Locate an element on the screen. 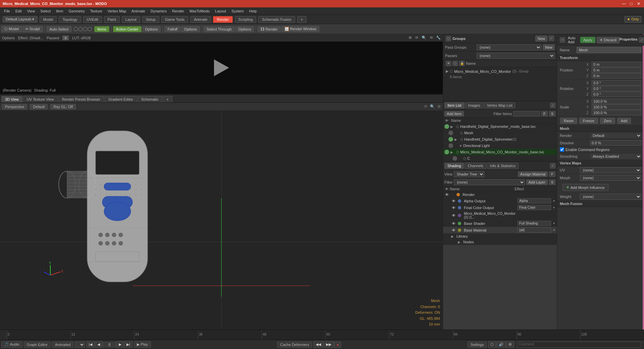  prop-name-input is located at coordinates (609, 50).